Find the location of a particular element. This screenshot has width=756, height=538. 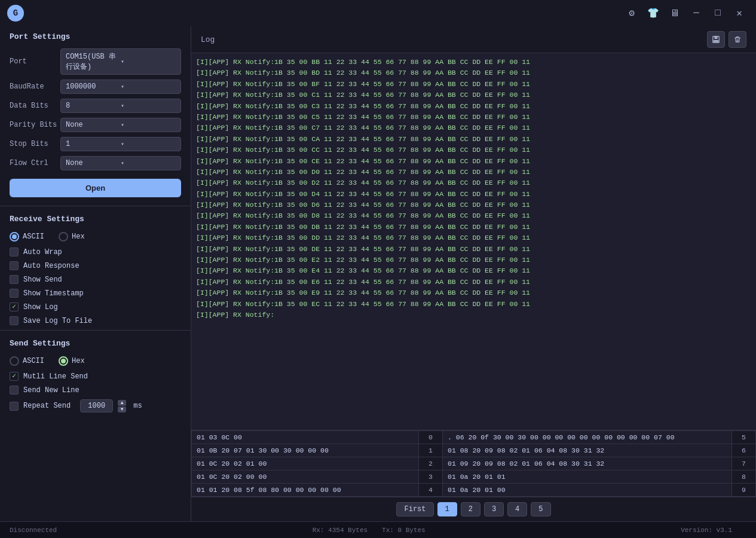

auto-wrap-checkbox is located at coordinates (14, 252).